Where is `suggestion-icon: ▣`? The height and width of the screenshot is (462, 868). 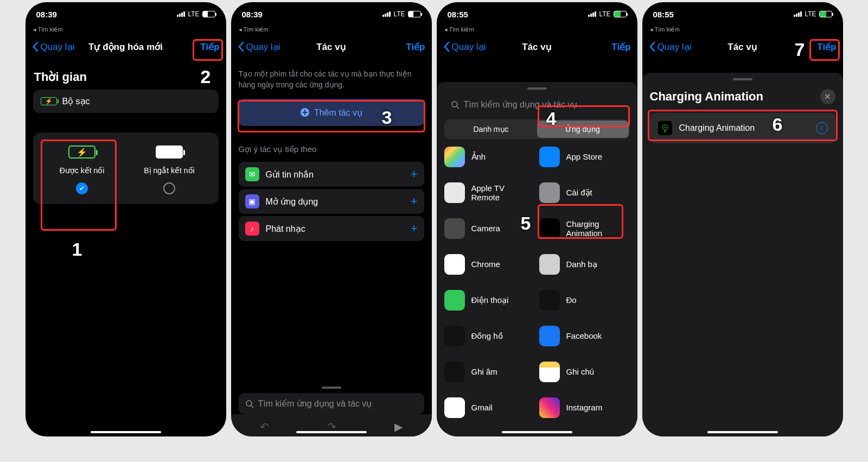
suggestion-icon: ▣ is located at coordinates (252, 201).